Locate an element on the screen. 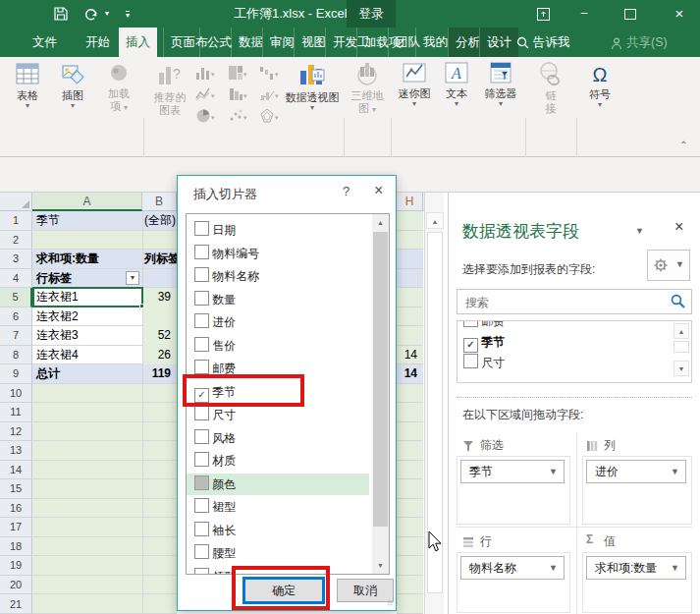 The height and width of the screenshot is (614, 700). list-scrollbar-thumb is located at coordinates (381, 379).